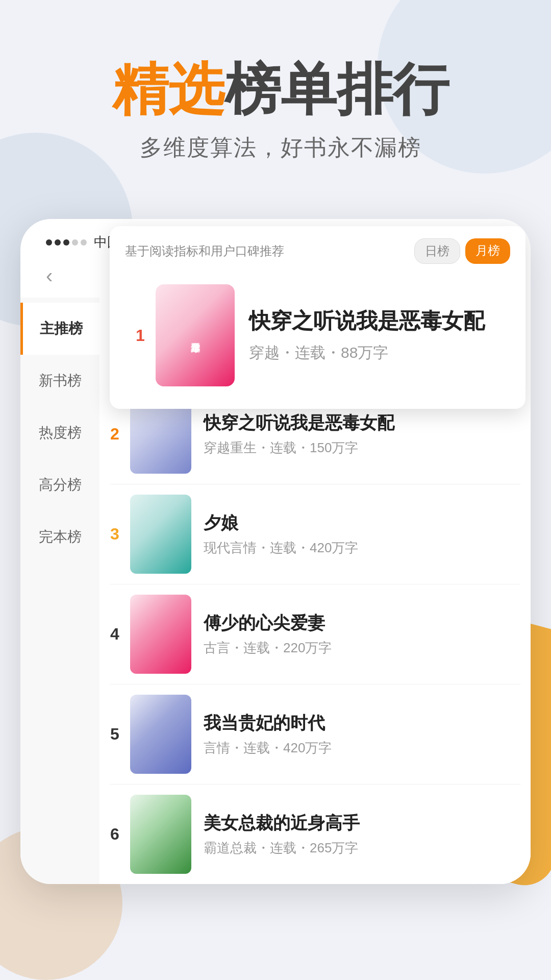  Describe the element at coordinates (362, 648) in the screenshot. I see `book-meta-4: 古言・连载・220万字` at that location.